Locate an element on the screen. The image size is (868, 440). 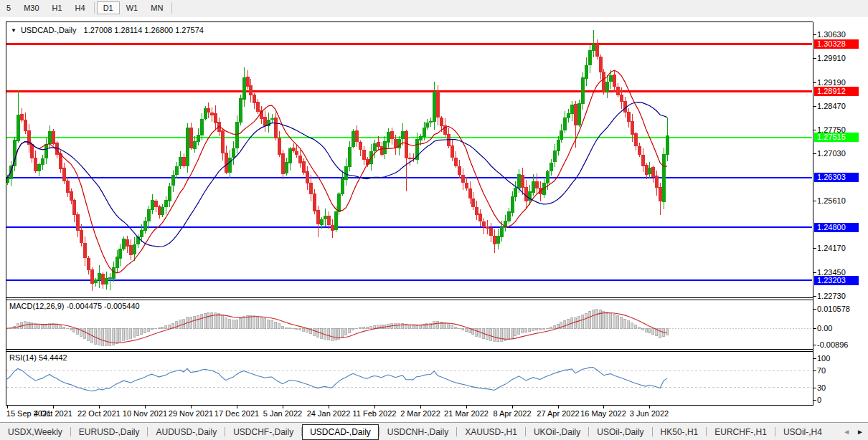
rsi-axis-tick-label: 30 is located at coordinates (821, 388).